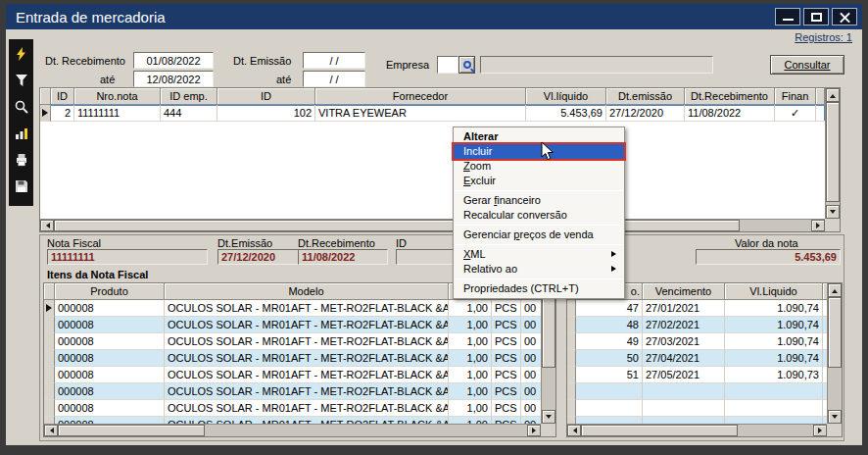  What do you see at coordinates (22, 80) in the screenshot?
I see `filter-button` at bounding box center [22, 80].